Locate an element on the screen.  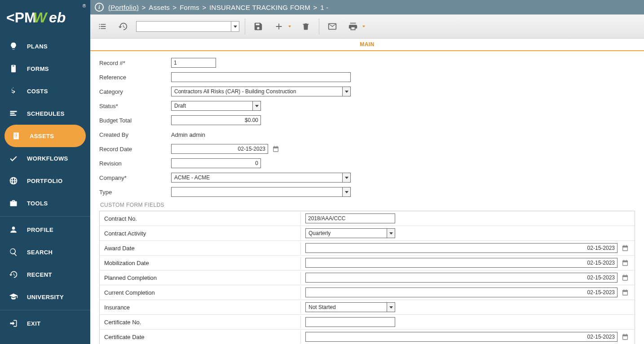
info-icon: i is located at coordinates (99, 7).